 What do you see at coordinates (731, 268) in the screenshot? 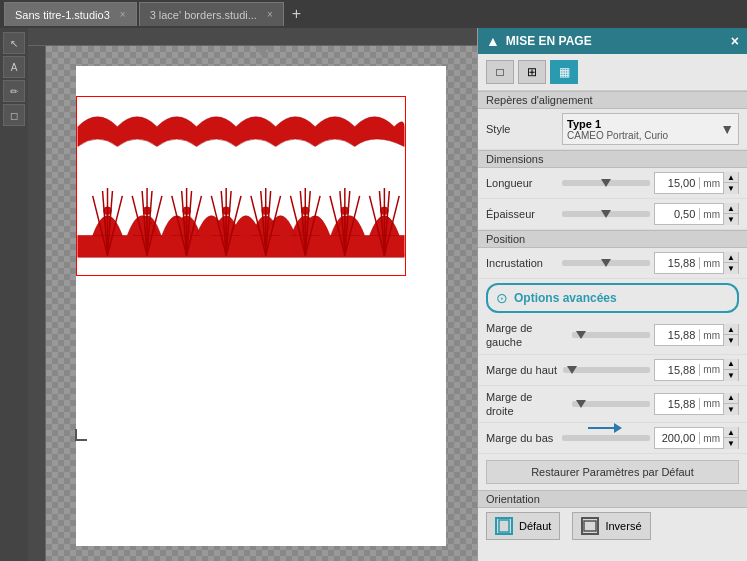
I see `incrustation-down: ▼` at bounding box center [731, 268].